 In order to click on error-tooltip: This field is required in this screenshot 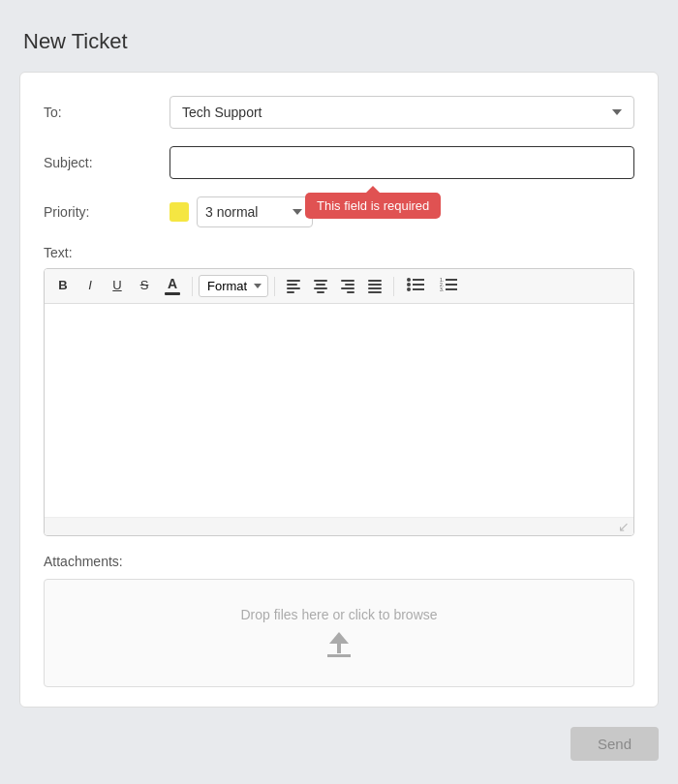, I will do `click(373, 205)`.